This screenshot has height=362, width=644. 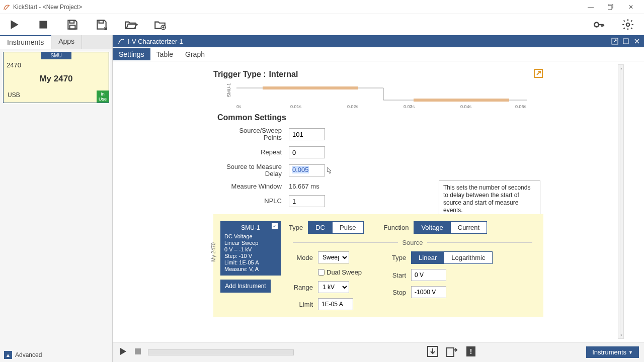 What do you see at coordinates (28, 355) in the screenshot?
I see `advanced-label: Advanced` at bounding box center [28, 355].